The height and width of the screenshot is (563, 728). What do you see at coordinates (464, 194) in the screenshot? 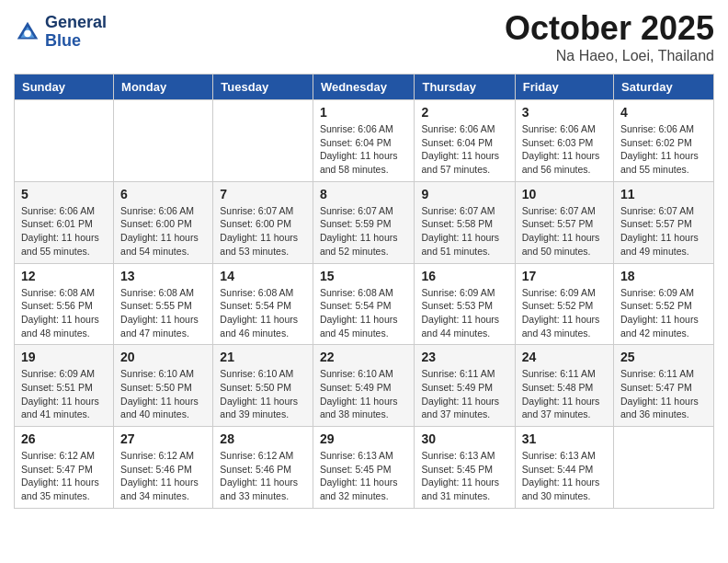
I see `day-number: 9` at bounding box center [464, 194].